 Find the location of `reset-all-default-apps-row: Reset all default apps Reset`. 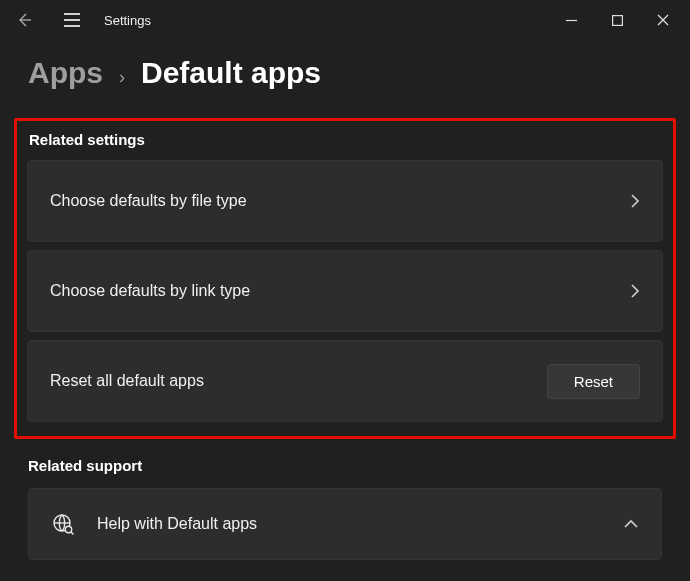

reset-all-default-apps-row: Reset all default apps Reset is located at coordinates (345, 381).